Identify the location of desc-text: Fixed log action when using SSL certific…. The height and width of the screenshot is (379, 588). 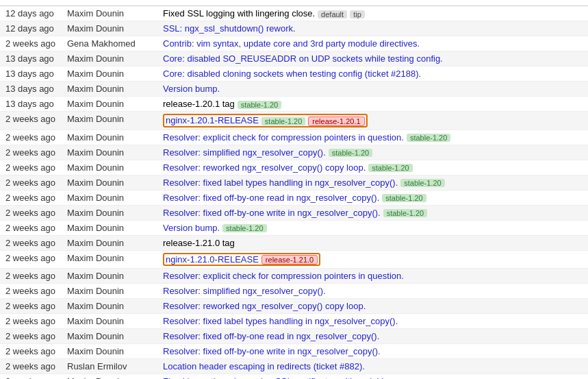
(279, 378).